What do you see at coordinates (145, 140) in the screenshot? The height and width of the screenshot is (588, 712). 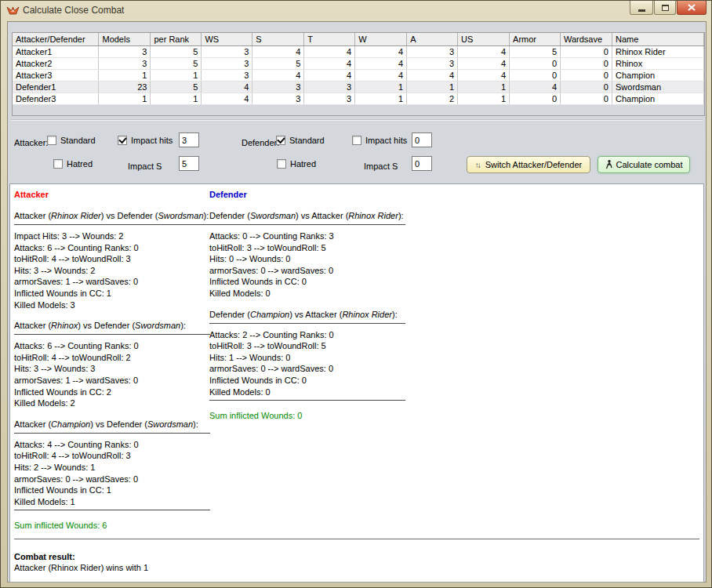 I see `attacker-impact-hits-checkbox: Impact hits` at bounding box center [145, 140].